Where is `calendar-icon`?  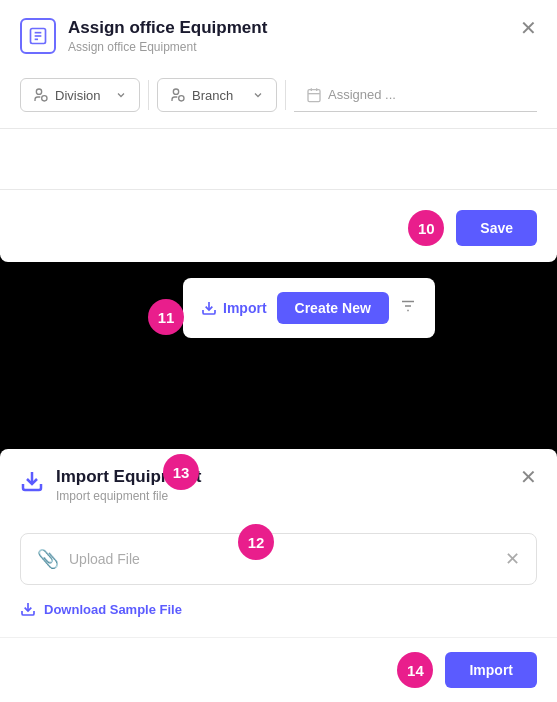
calendar-icon is located at coordinates (314, 95).